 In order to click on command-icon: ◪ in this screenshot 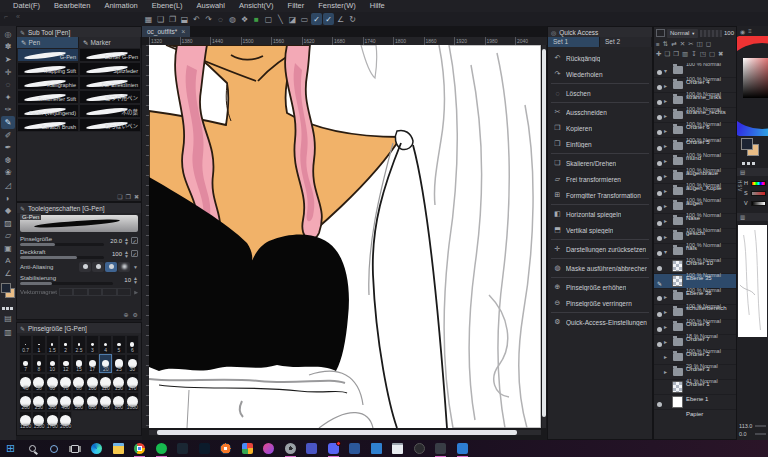, I will do `click(292, 19)`.